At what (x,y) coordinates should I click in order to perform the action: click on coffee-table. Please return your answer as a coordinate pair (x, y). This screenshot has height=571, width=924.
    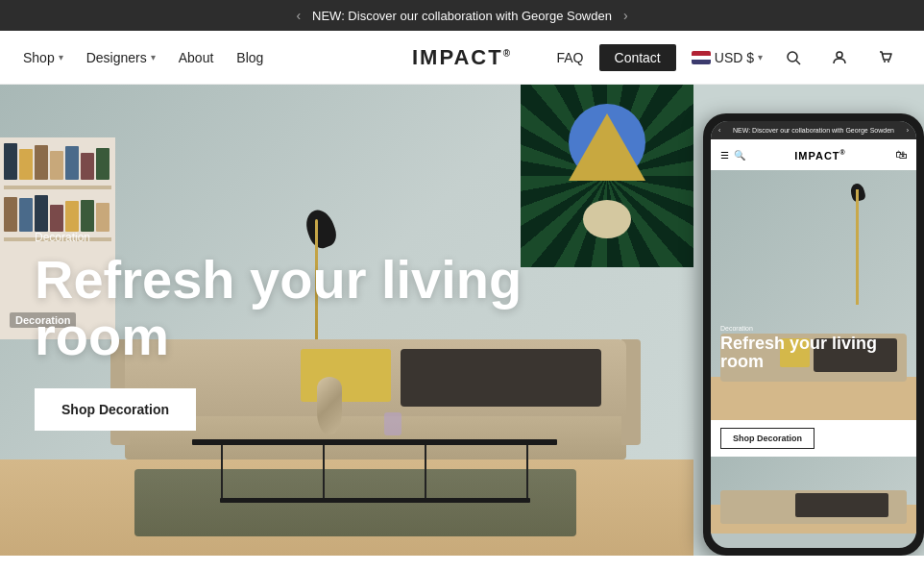
    Looking at the image, I should click on (375, 471).